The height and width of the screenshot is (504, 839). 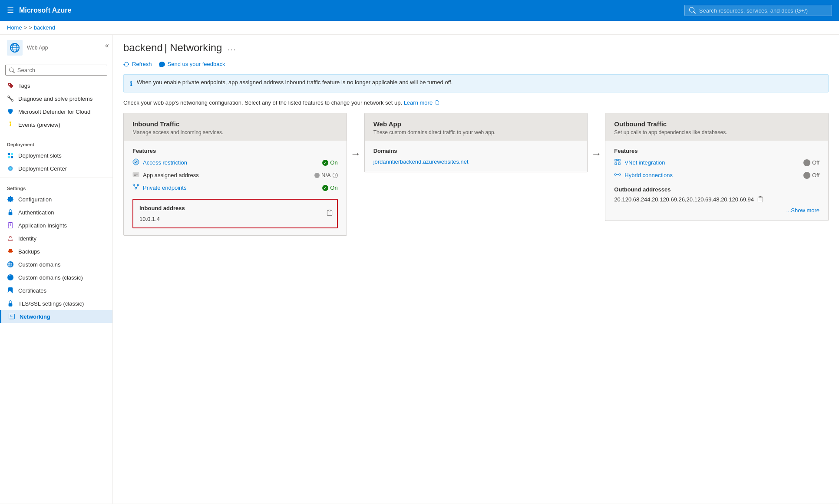 I want to click on webapp-subtitle: These custom domains direct traffic to y…, so click(x=476, y=132).